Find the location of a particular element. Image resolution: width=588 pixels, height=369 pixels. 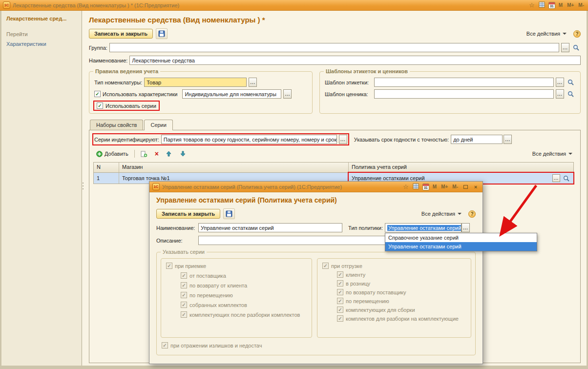

characteristics-kind-select-button: ... is located at coordinates (287, 94).